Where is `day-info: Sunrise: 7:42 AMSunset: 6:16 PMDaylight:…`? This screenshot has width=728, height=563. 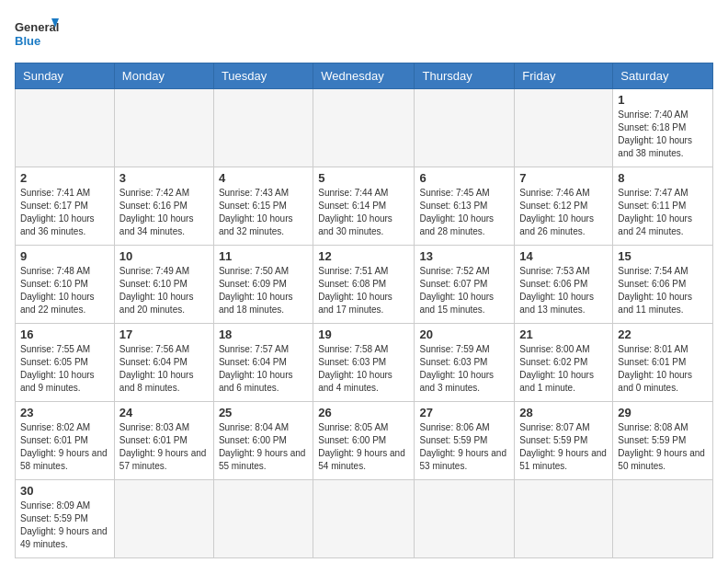
day-info: Sunrise: 7:42 AMSunset: 6:16 PMDaylight:… is located at coordinates (156, 212).